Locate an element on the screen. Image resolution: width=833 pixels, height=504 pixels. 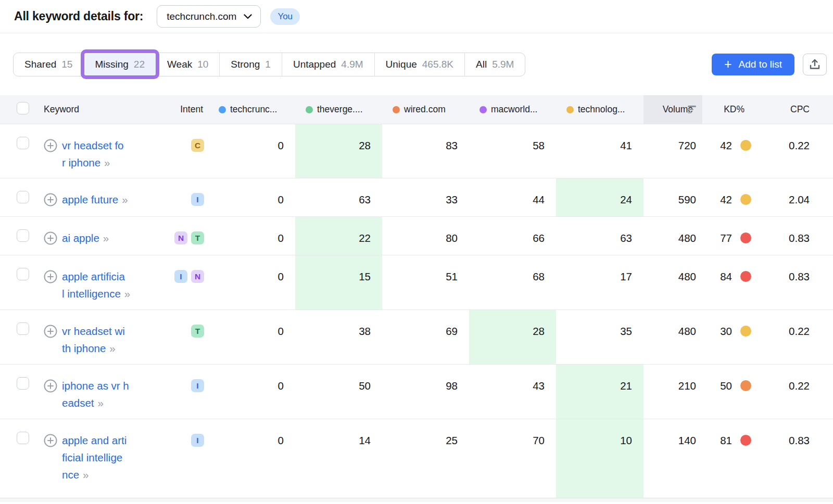
plus-icon: + is located at coordinates (728, 64).